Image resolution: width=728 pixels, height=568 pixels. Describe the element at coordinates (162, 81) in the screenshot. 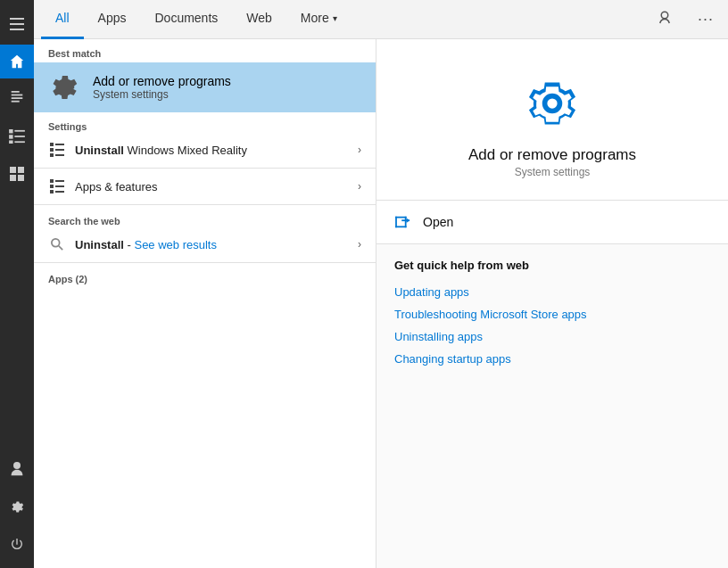

I see `best-match-title: Add or remove programs` at that location.